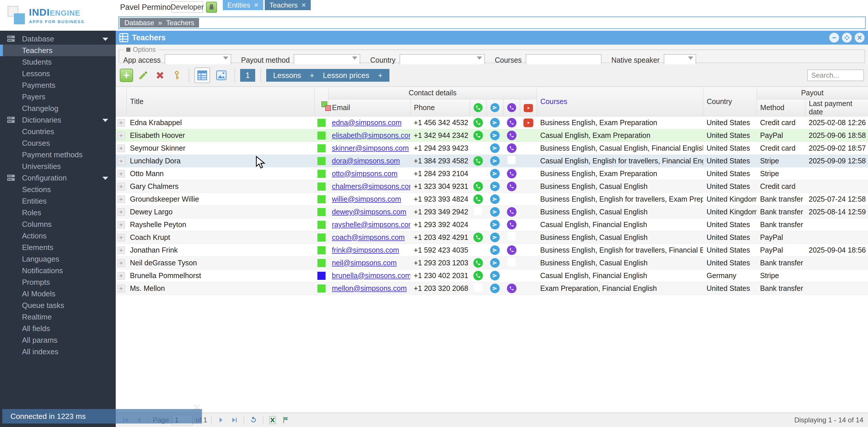 This screenshot has width=868, height=427. Describe the element at coordinates (212, 7) in the screenshot. I see `connect-button` at that location.